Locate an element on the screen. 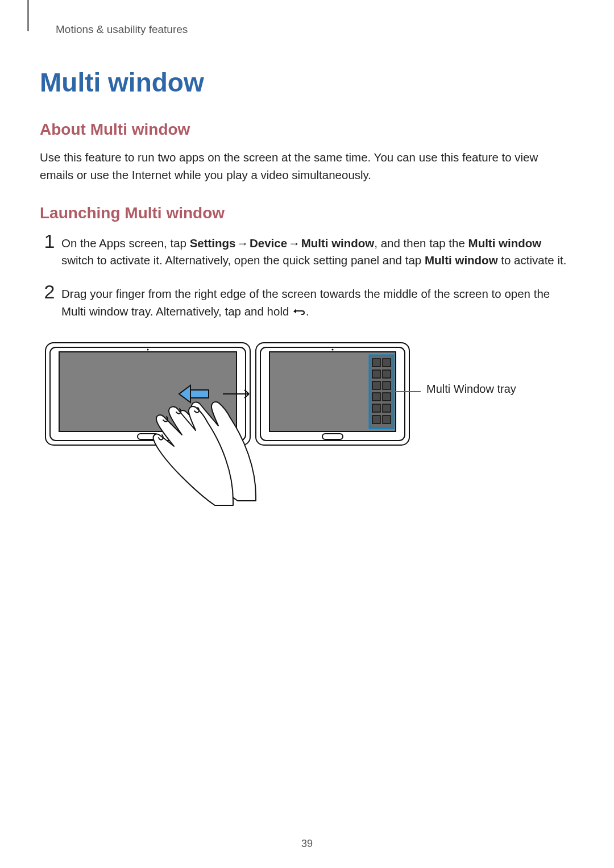  section-heading-launching: Launching Multi window is located at coordinates (307, 213).